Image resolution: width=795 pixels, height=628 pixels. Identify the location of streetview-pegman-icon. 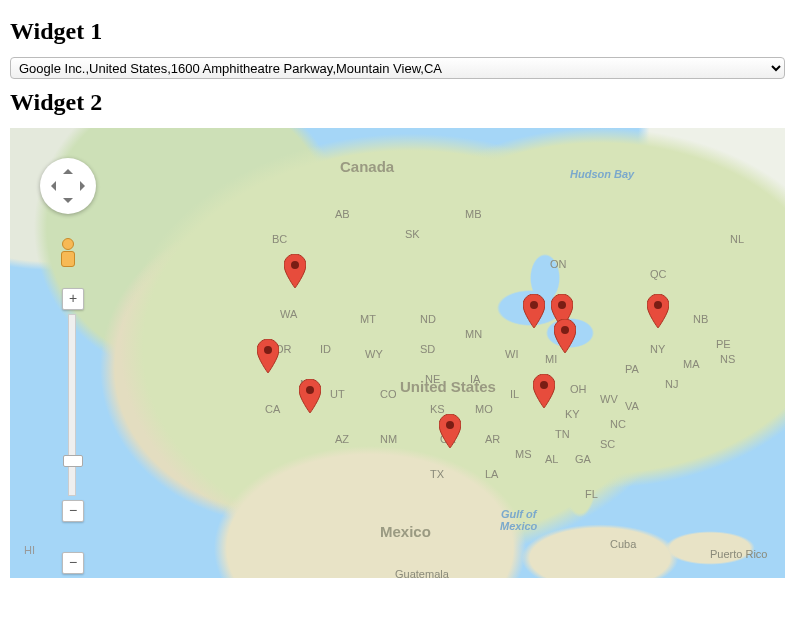
(68, 253).